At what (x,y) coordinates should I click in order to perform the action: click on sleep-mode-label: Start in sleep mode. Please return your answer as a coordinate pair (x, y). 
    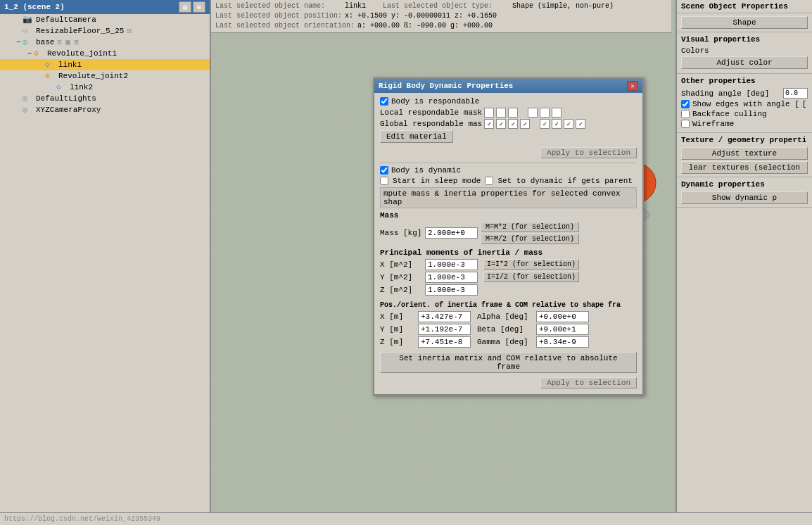
    Looking at the image, I should click on (436, 181).